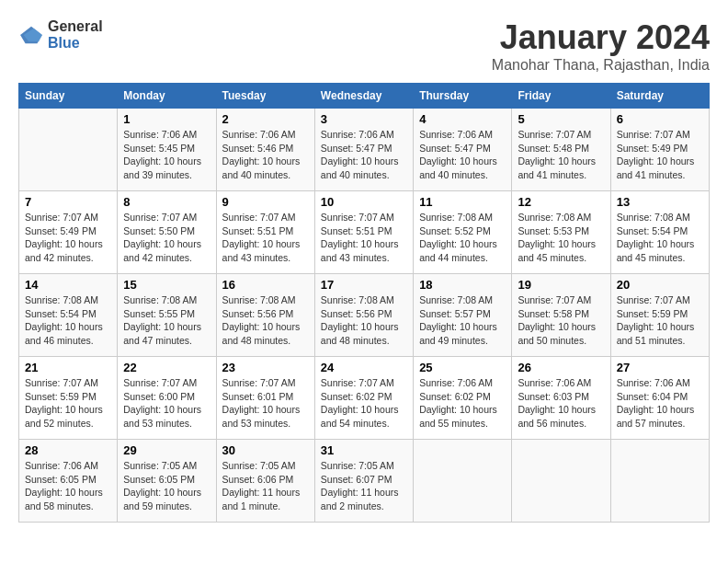 The image size is (728, 563). Describe the element at coordinates (364, 96) in the screenshot. I see `header-cell-wednesday: Wednesday` at that location.